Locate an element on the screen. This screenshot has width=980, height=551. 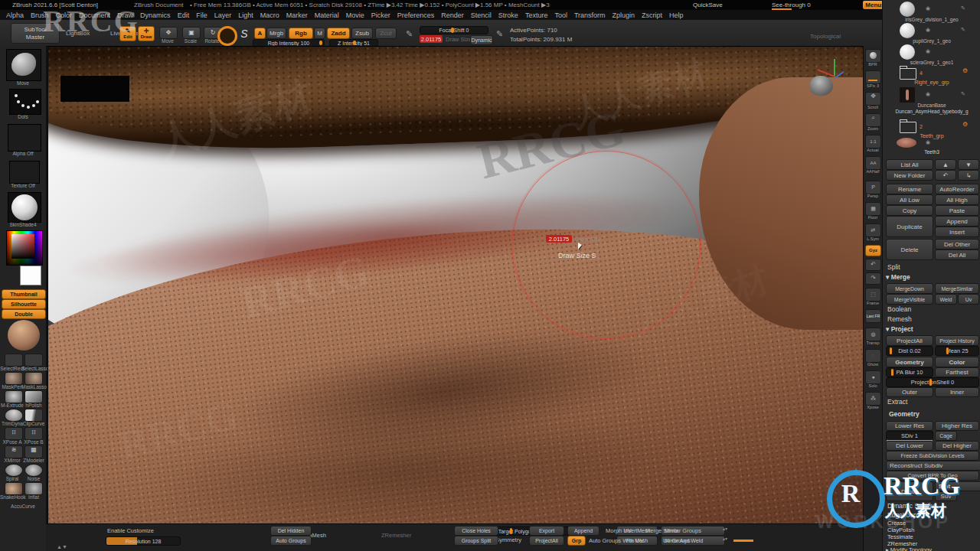
brush-clipcurve is located at coordinates (34, 415).